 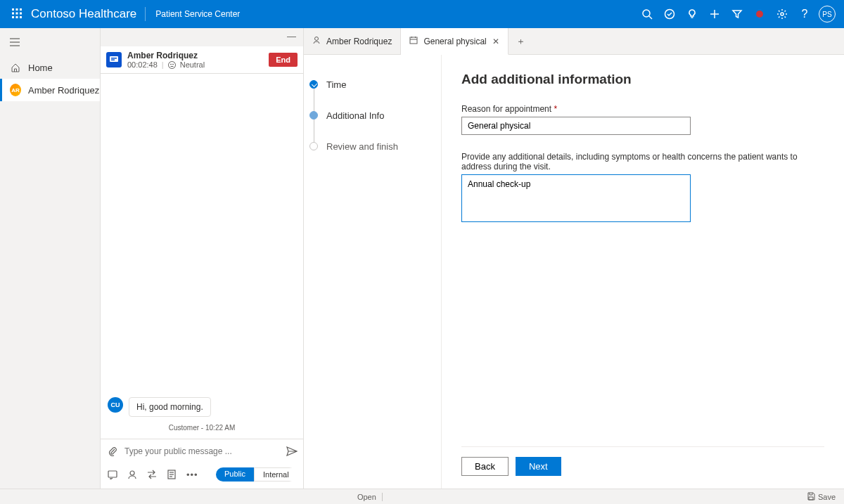 I want to click on status-bar: Open Save, so click(x=422, y=496).